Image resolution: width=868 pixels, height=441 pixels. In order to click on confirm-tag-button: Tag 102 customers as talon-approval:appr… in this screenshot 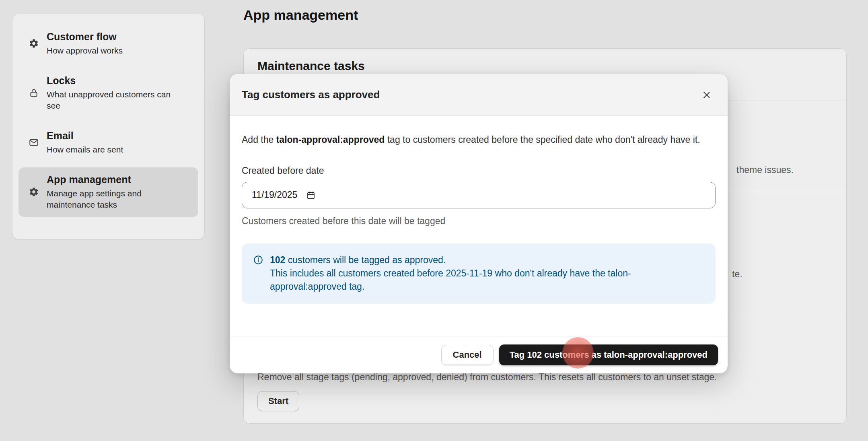, I will do `click(609, 355)`.